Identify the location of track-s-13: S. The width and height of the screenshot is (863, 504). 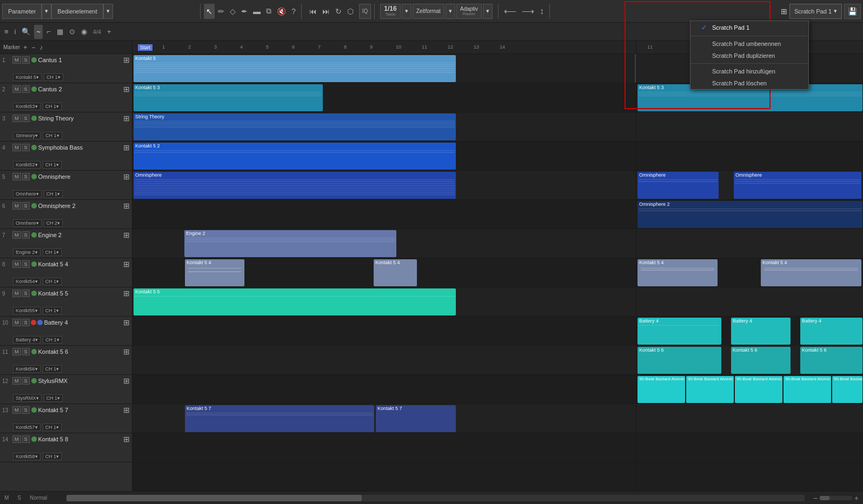
(26, 410).